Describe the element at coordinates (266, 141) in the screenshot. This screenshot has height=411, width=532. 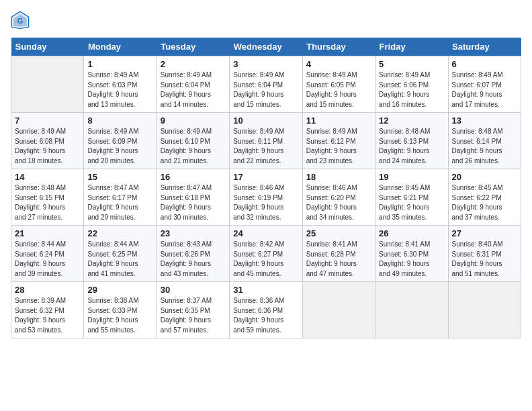
I see `calendar-week-1: 7Sunrise: 8:49 AM Sunset: 6:08 PM Daylig…` at that location.